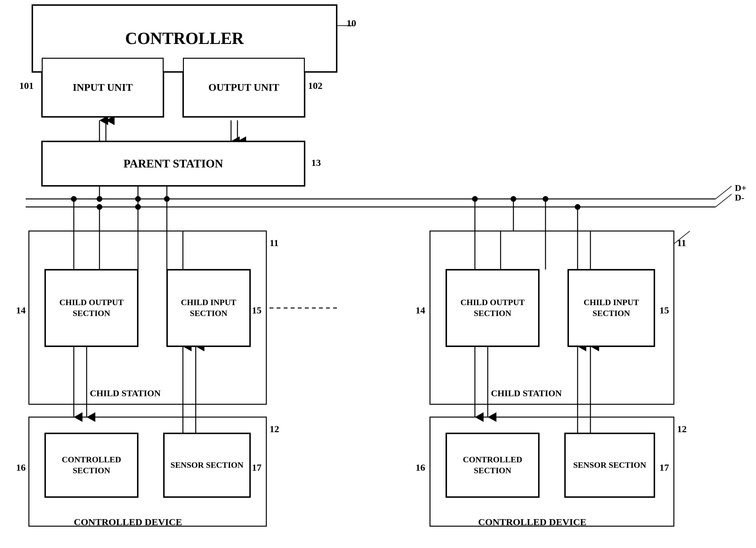 The image size is (756, 548). I want to click on ref-14-left: 14, so click(21, 310).